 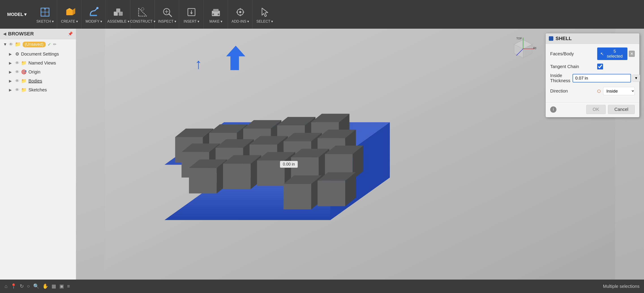 What do you see at coordinates (70, 22) in the screenshot?
I see `create-label: CREATE ▾` at bounding box center [70, 22].